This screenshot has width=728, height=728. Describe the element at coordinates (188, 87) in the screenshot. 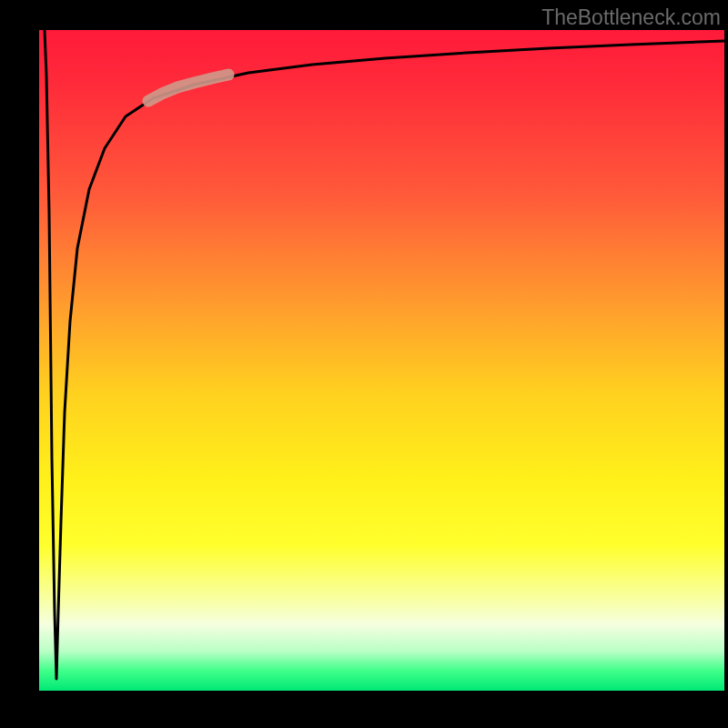

I see `curve-highlight` at that location.